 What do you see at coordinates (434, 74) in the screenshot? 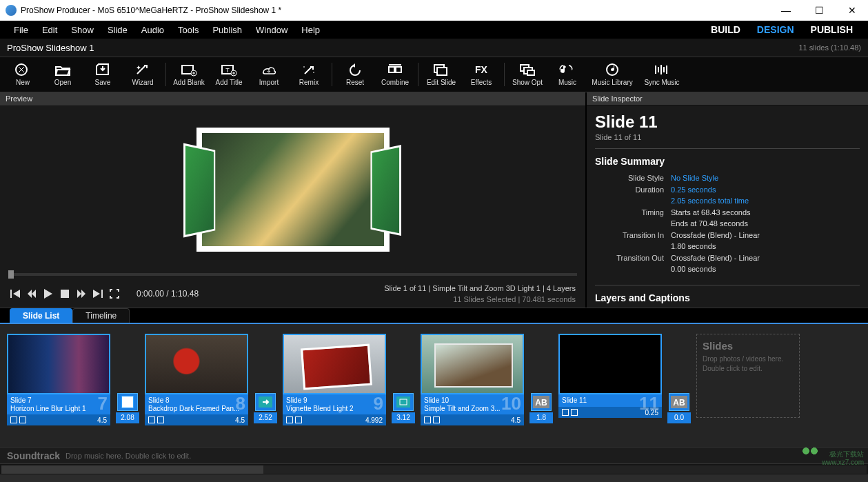
I see `main-toolbar: NewOpenSaveWizardAdd BlankTAdd TitleImpo…` at bounding box center [434, 74].